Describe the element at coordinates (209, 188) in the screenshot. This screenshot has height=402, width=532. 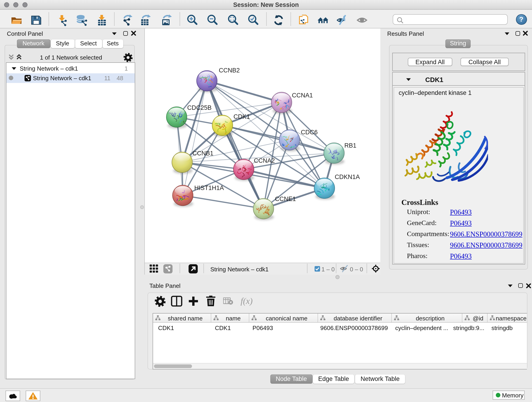
I see `svg-text: HIST1H1A` at that location.